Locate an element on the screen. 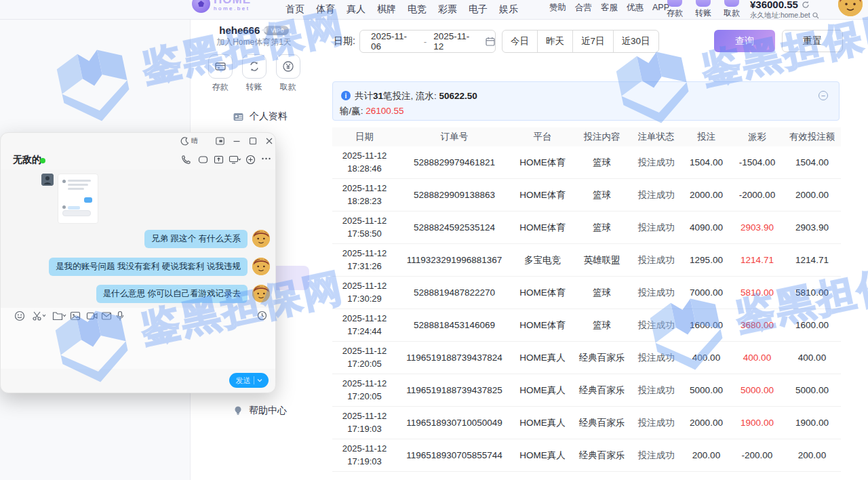  message-bubble: 是什么意思 你可以自己看游戏记录去 is located at coordinates (172, 294).